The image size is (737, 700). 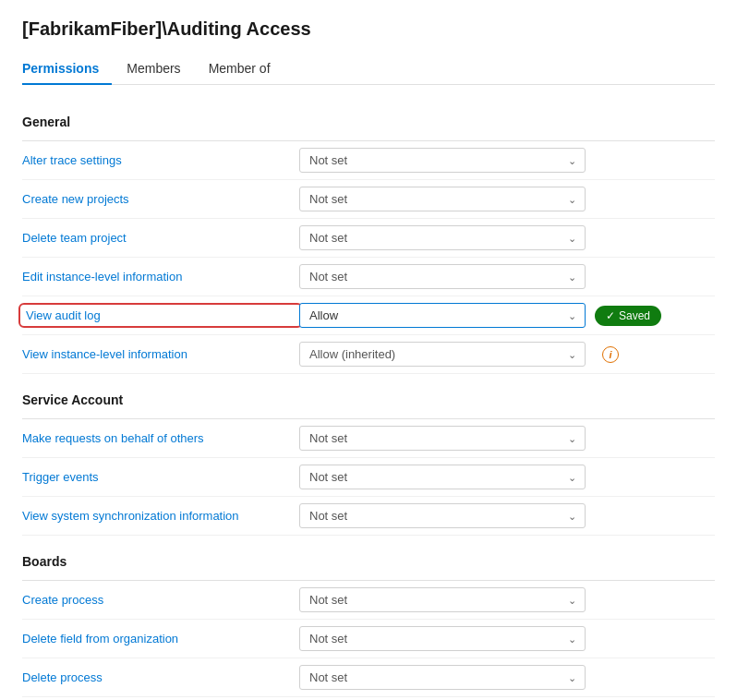 What do you see at coordinates (161, 438) in the screenshot?
I see `permission-label-make-requests: Make requests on behalf of others` at bounding box center [161, 438].